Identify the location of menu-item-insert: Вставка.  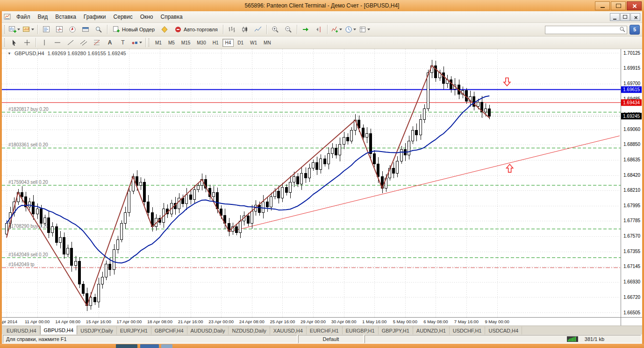
(65, 17).